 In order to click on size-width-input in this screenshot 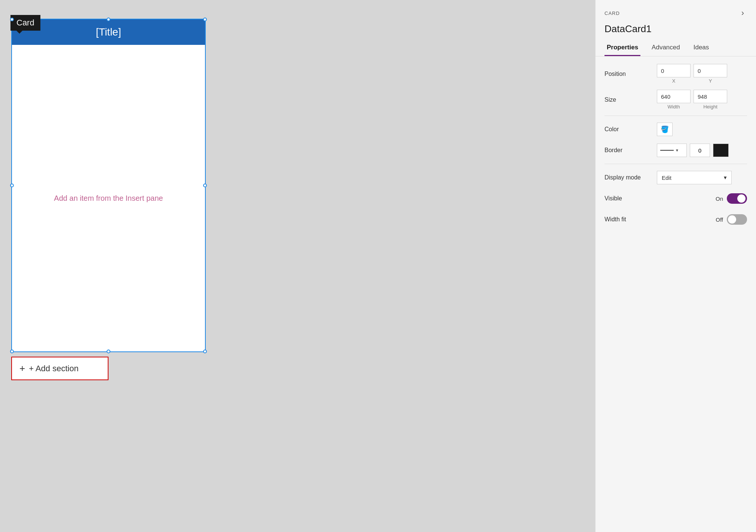, I will do `click(674, 96)`.